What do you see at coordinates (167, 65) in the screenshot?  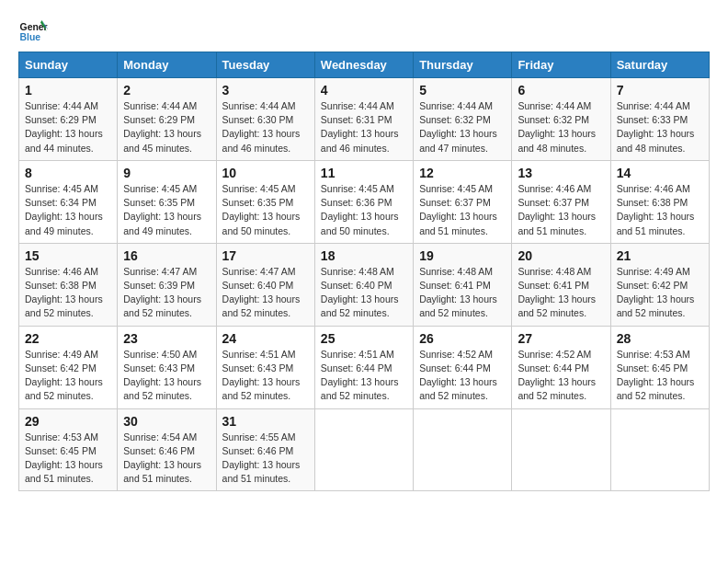 I see `weekday-monday: Monday` at bounding box center [167, 65].